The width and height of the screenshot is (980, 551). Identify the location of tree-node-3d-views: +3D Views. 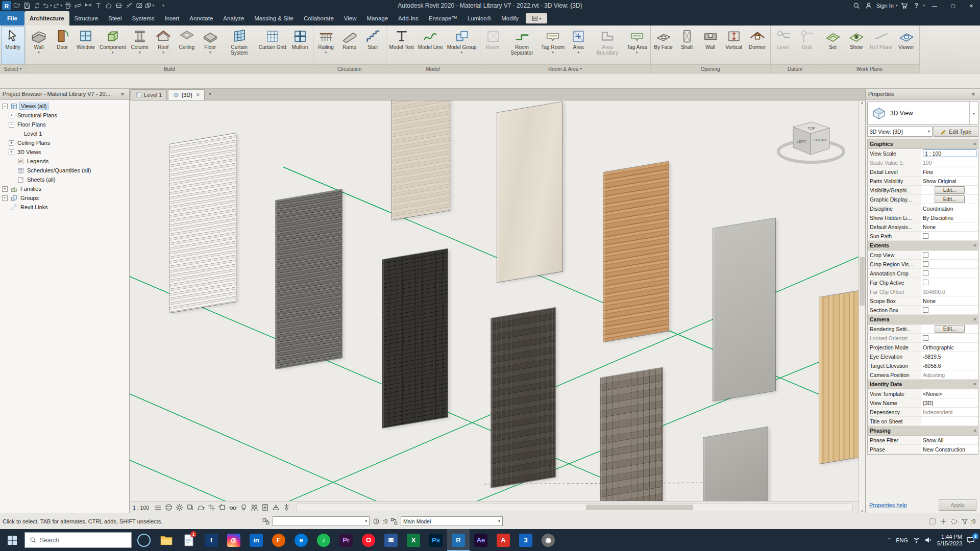
(64, 152).